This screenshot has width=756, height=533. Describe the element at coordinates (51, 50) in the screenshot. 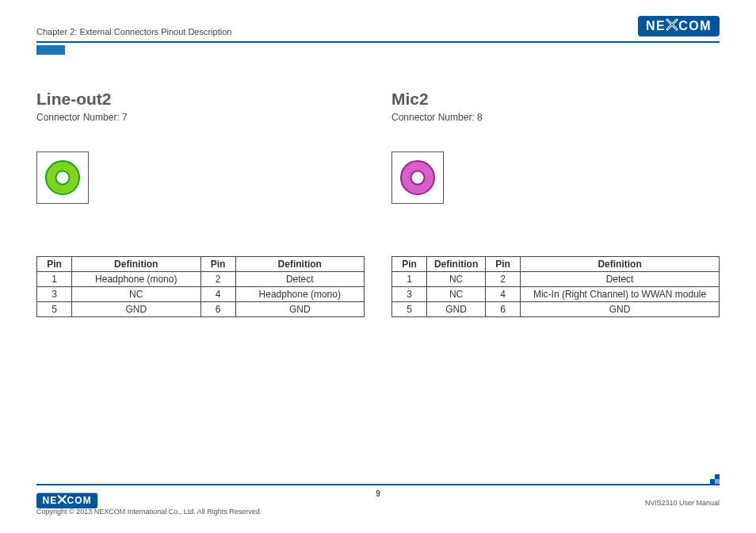

I see `header-tab-block` at that location.